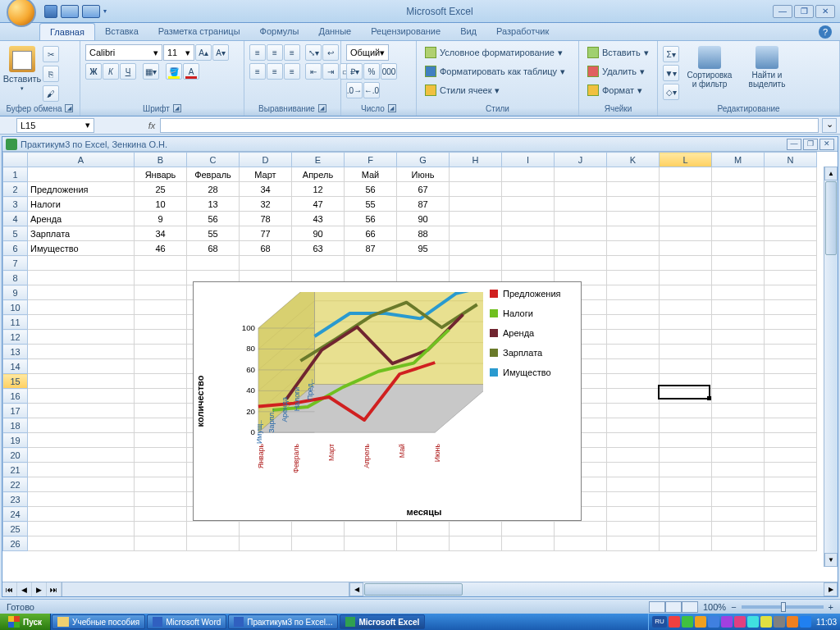 This screenshot has height=630, width=840. What do you see at coordinates (16, 278) in the screenshot?
I see `row-header: 8` at bounding box center [16, 278].